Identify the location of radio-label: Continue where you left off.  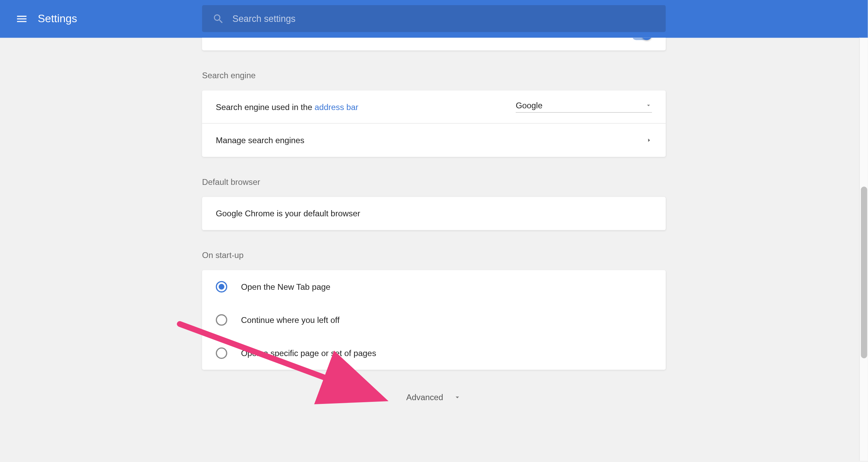
(290, 320).